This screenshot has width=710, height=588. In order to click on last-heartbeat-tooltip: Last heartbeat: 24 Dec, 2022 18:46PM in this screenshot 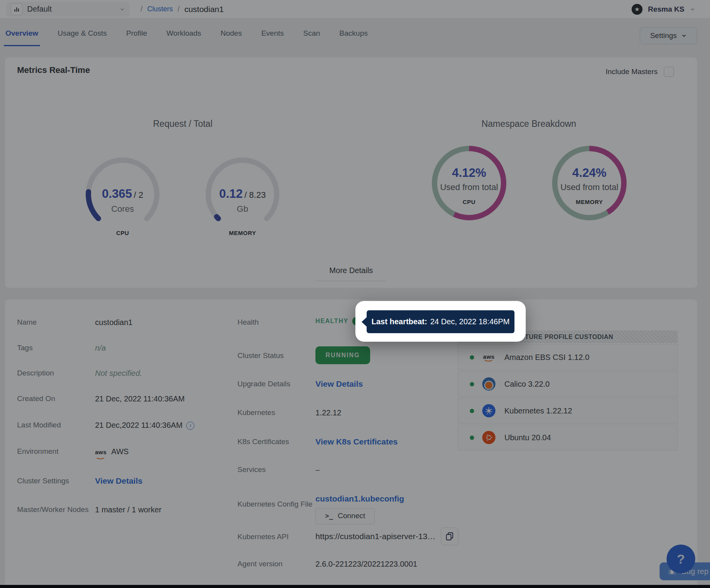, I will do `click(441, 322)`.